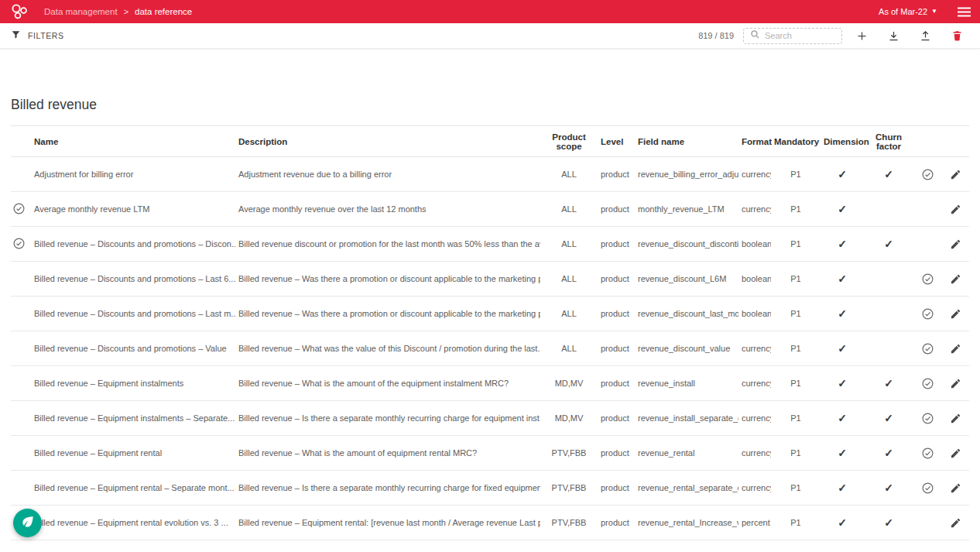  I want to click on cell-description: Billed revenue – Was there a promotion o…, so click(388, 314).